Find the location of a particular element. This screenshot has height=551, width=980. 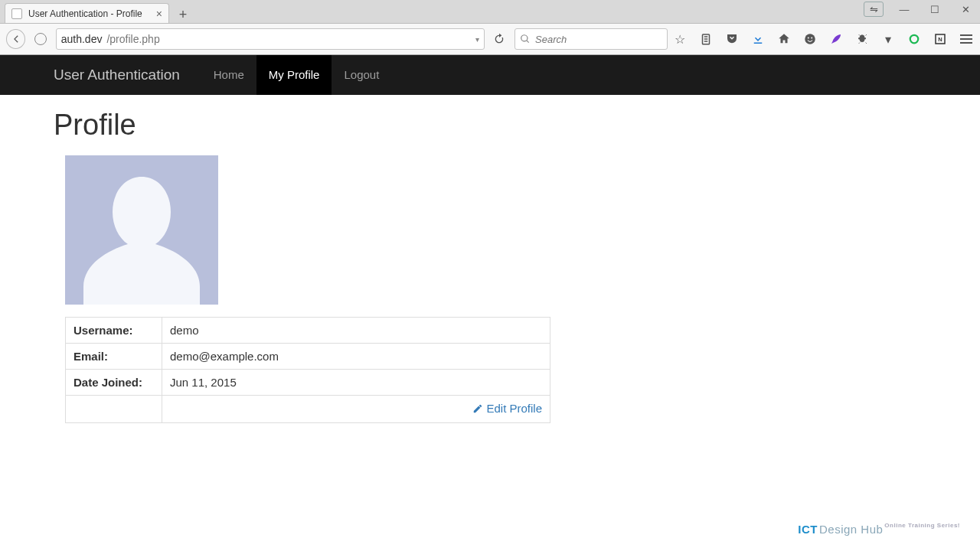

bookmark-star-icon: ☆ is located at coordinates (680, 39).